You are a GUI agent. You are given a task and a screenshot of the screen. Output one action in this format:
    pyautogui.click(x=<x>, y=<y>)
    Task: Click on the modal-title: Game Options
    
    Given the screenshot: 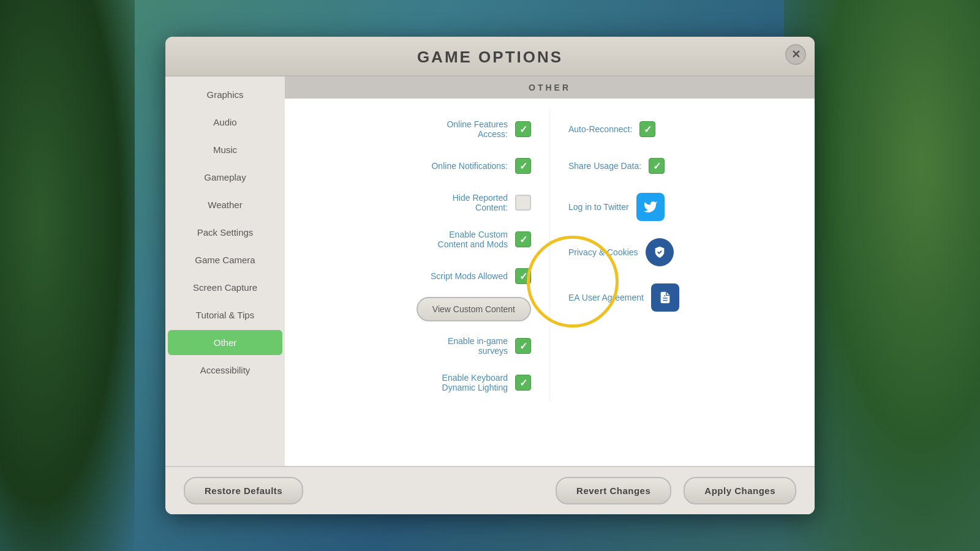 What is the action you would take?
    pyautogui.click(x=490, y=57)
    